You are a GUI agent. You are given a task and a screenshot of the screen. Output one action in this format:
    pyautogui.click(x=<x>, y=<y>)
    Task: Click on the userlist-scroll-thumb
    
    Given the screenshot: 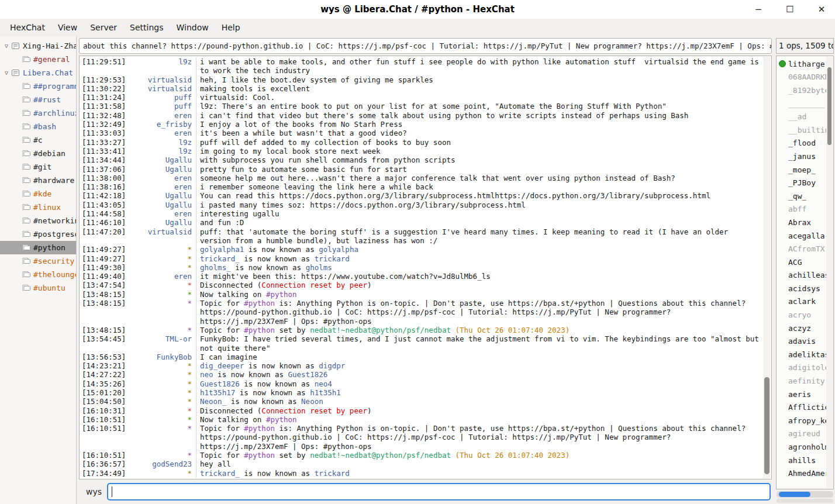 What is the action you would take?
    pyautogui.click(x=829, y=106)
    